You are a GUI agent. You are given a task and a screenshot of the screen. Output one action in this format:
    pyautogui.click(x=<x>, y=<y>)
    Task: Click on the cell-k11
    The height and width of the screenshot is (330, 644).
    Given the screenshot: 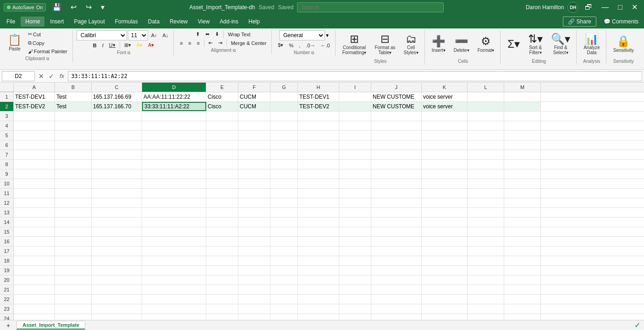 What is the action you would take?
    pyautogui.click(x=445, y=193)
    